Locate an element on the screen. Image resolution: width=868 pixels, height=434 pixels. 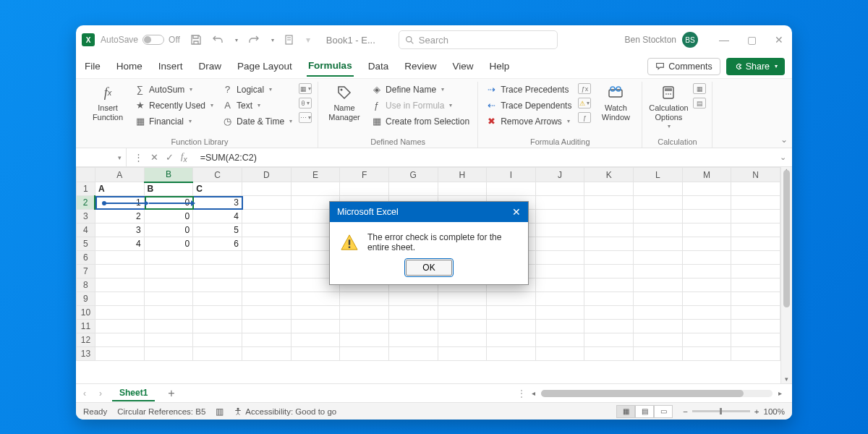
formula-input: =SUM(A2:C2) is located at coordinates (493, 158).